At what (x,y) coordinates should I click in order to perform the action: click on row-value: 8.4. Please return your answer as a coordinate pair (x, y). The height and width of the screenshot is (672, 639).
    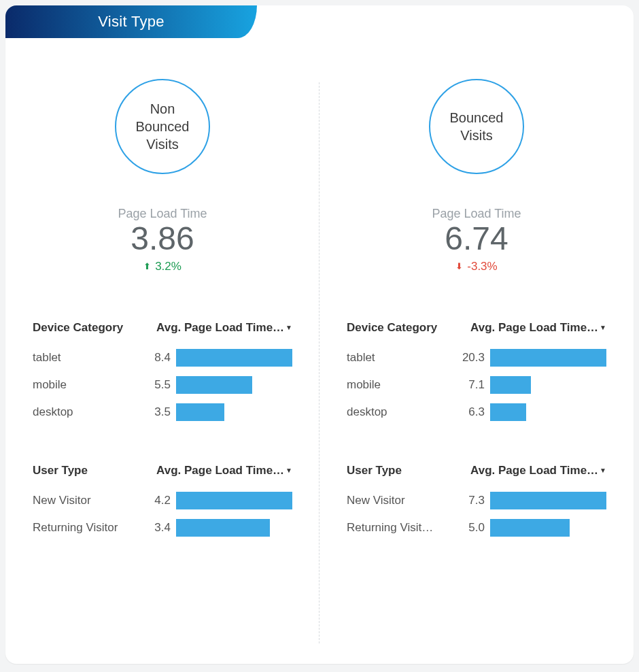
    Looking at the image, I should click on (160, 358).